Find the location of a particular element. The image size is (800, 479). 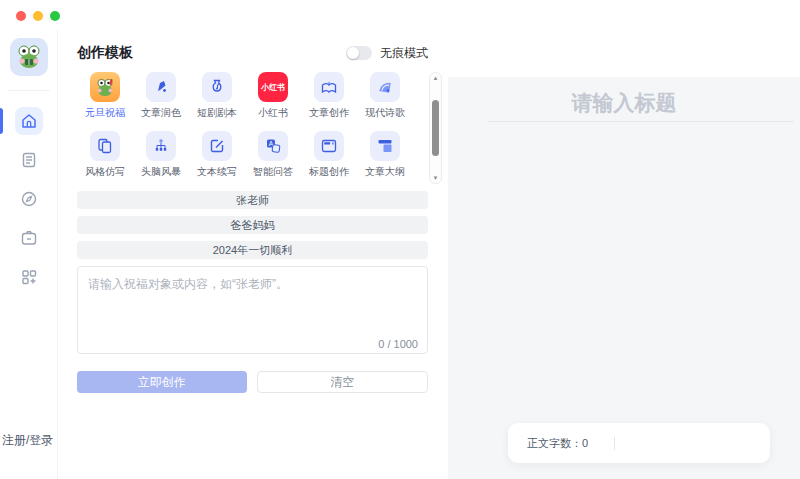

template-label: 小红书 is located at coordinates (273, 113).